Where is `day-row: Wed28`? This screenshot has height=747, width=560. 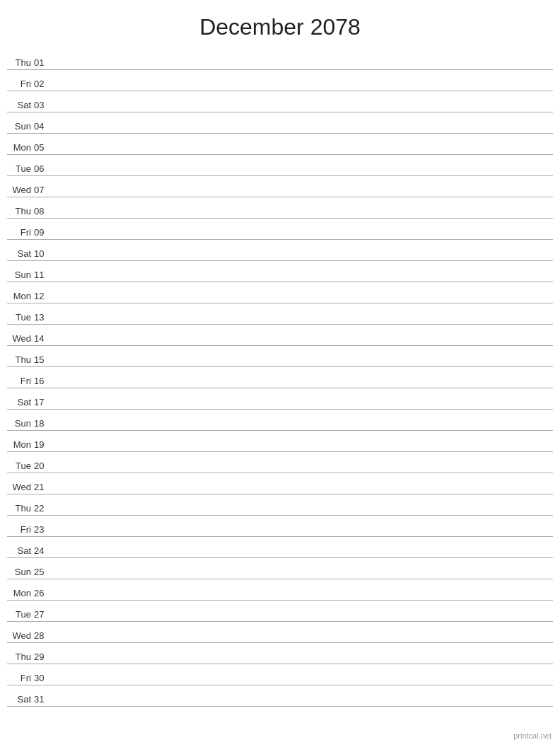 day-row: Wed28 is located at coordinates (280, 632).